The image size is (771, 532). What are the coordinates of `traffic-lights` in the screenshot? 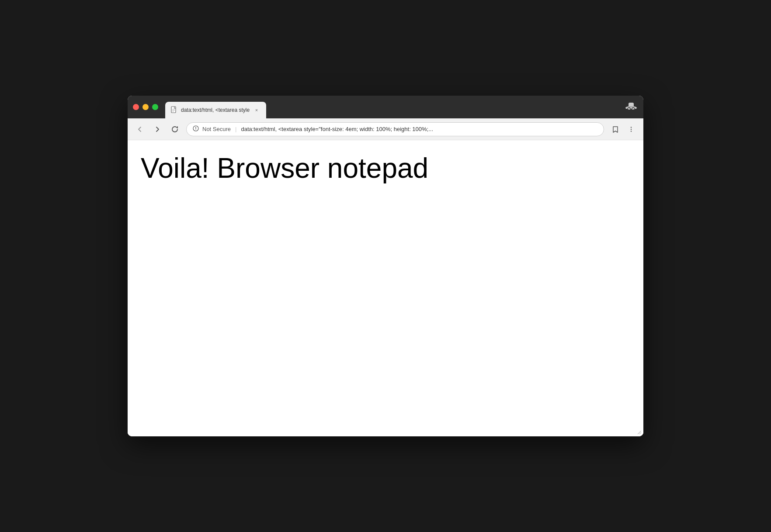 It's located at (146, 107).